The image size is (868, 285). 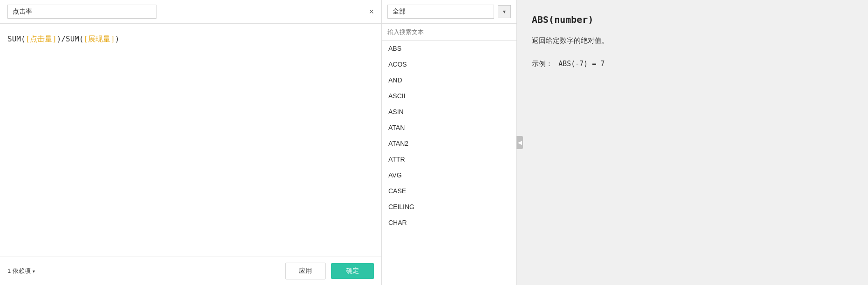 I want to click on formula-bottom-bar: 1 依赖项 ▾ 应用 确定, so click(x=191, y=271).